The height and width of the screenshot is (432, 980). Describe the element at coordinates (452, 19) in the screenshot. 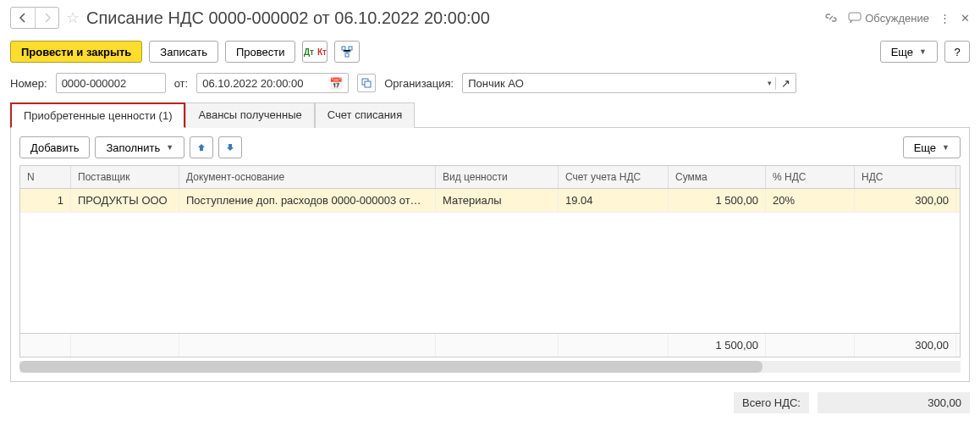

I see `page-title: Списание НДС 0000-000002 от 06.10.2022 2…` at that location.